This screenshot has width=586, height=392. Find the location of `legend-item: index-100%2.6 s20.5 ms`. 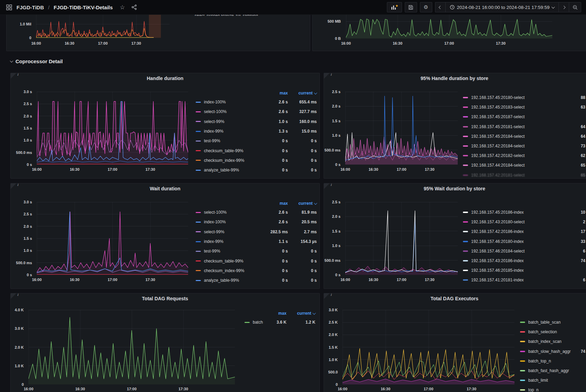

legend-item: index-100%2.6 s20.5 ms is located at coordinates (256, 222).